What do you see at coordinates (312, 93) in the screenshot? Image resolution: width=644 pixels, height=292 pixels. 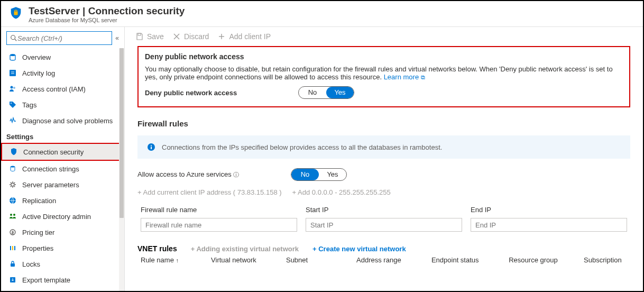 I see `deny-toggle-no: No` at bounding box center [312, 93].